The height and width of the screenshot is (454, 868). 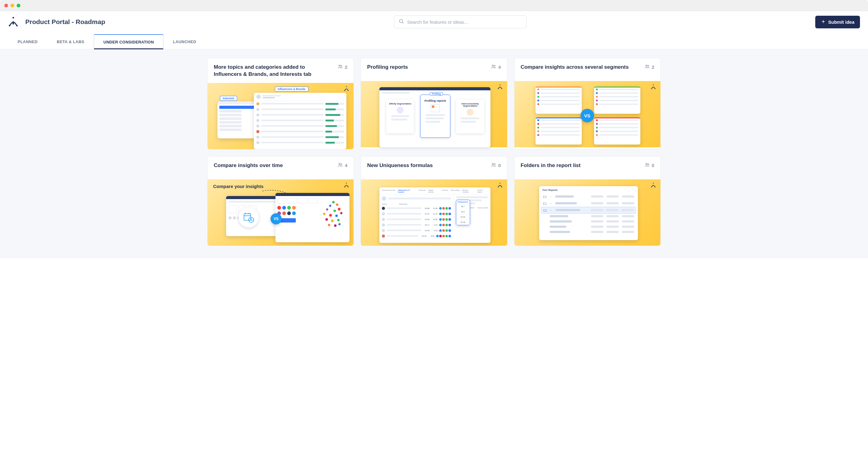 I want to click on vote-number: 0, so click(x=499, y=165).